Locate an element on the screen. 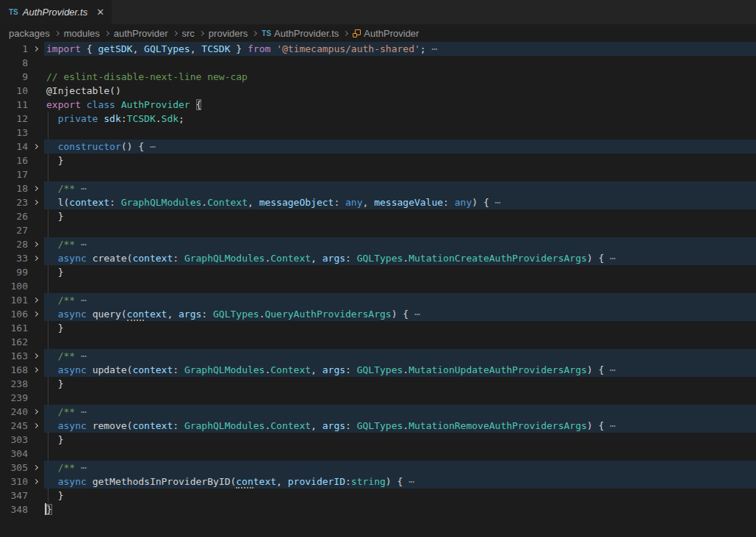 This screenshot has width=756, height=537. code-line-13: 13 is located at coordinates (378, 132).